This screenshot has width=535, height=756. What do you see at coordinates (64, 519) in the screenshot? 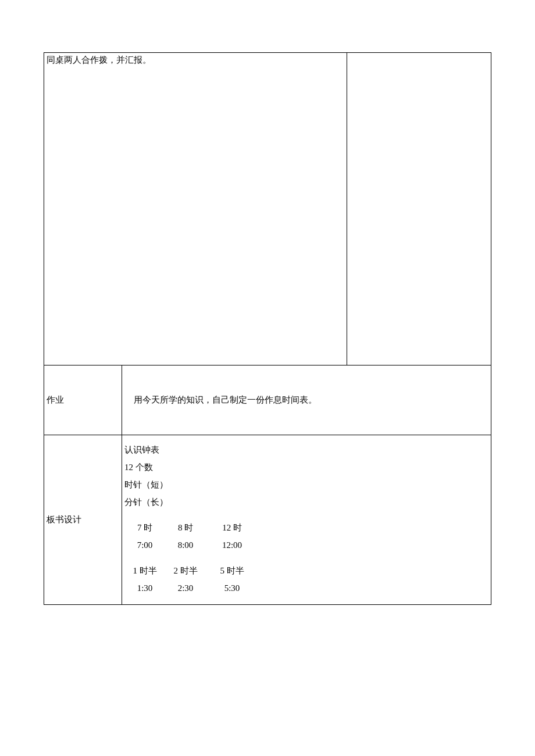
I see `board-design-label: 板书设计` at bounding box center [64, 519].